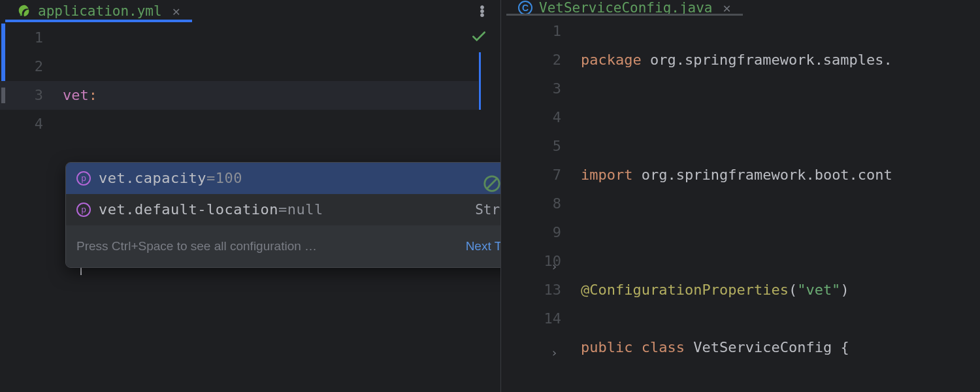 This screenshot has width=980, height=392. I want to click on tab-label: application.yml, so click(100, 11).